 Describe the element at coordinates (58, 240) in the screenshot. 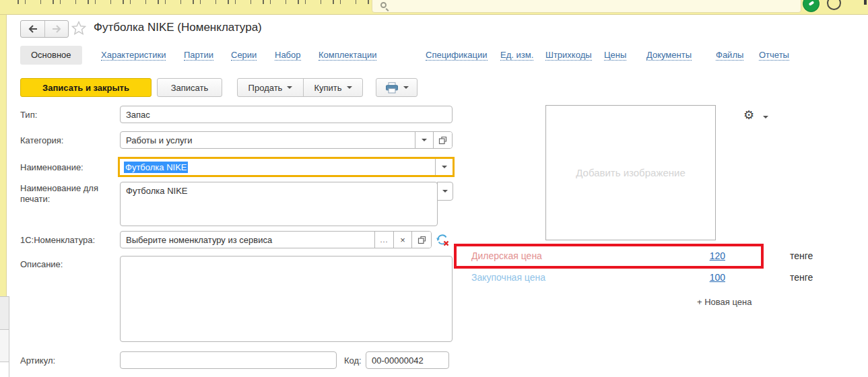

I see `c1-nomenclature-label: 1С:Номенклатура:` at that location.